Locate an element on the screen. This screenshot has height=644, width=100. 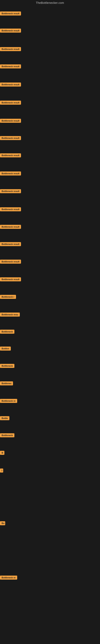
bottleneck-badge-28: Bo is located at coordinates (2, 523).